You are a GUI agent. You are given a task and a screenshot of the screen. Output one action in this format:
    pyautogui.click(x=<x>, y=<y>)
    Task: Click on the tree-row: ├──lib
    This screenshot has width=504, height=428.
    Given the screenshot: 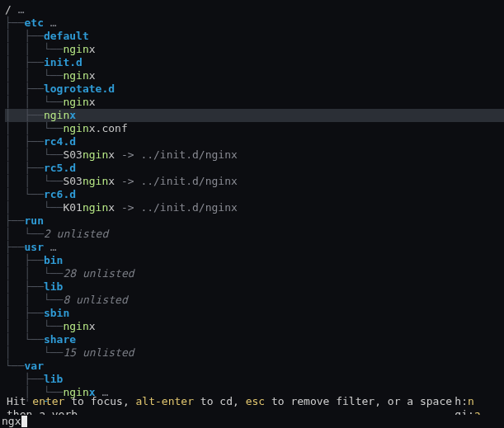 What is the action you would take?
    pyautogui.click(x=254, y=379)
    